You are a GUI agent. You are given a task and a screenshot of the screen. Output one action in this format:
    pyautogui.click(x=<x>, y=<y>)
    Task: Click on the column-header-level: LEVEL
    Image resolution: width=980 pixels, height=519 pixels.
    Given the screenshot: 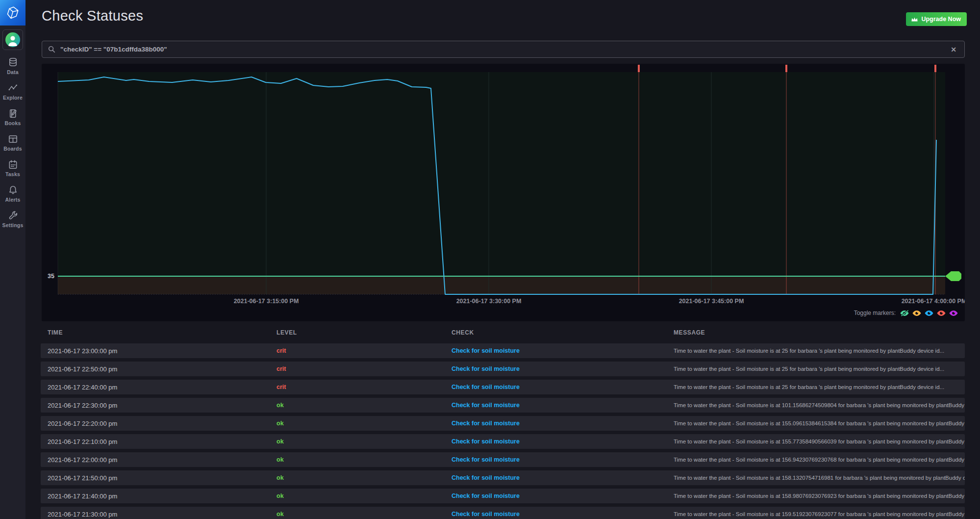 What is the action you would take?
    pyautogui.click(x=364, y=333)
    